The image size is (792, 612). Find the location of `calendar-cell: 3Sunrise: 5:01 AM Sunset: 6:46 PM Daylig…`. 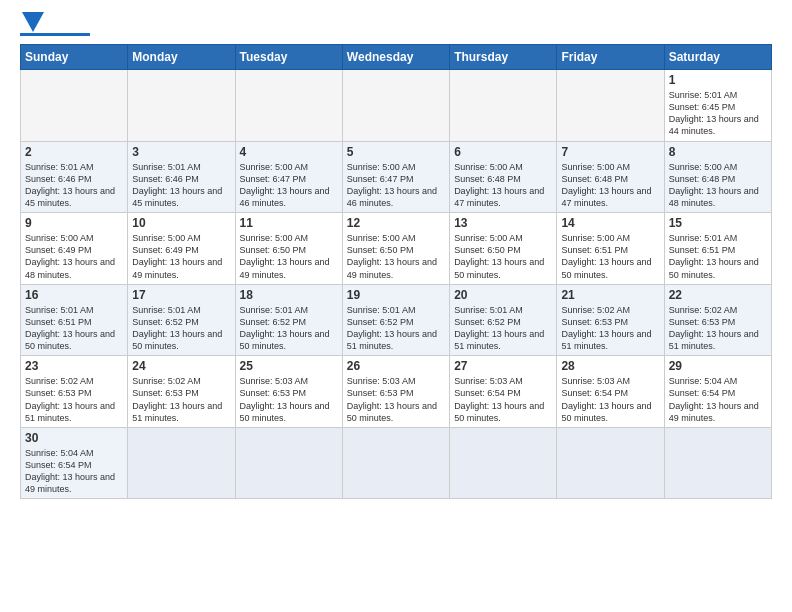

calendar-cell: 3Sunrise: 5:01 AM Sunset: 6:46 PM Daylig… is located at coordinates (182, 177).